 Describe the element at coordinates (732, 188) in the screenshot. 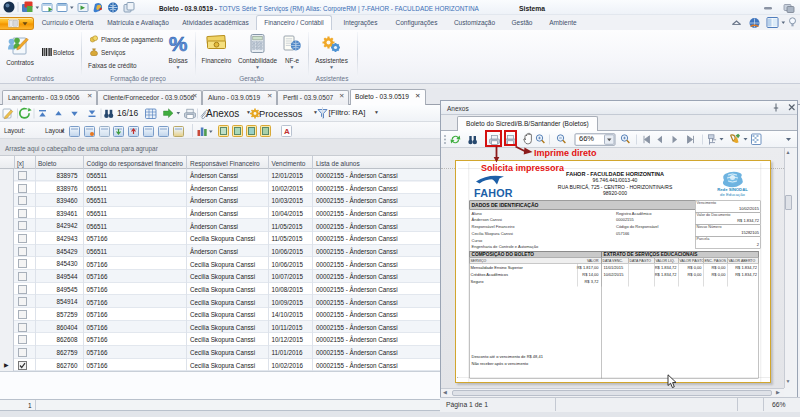

I see `svg-text: Rede SINODAL` at that location.